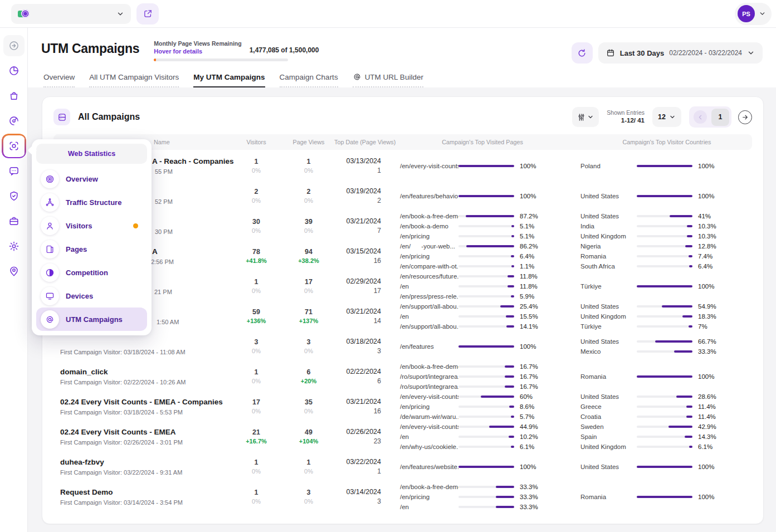 This screenshot has height=532, width=776. What do you see at coordinates (91, 202) in the screenshot?
I see `flyout-item-traffic-structure: Traffic Structure` at bounding box center [91, 202].